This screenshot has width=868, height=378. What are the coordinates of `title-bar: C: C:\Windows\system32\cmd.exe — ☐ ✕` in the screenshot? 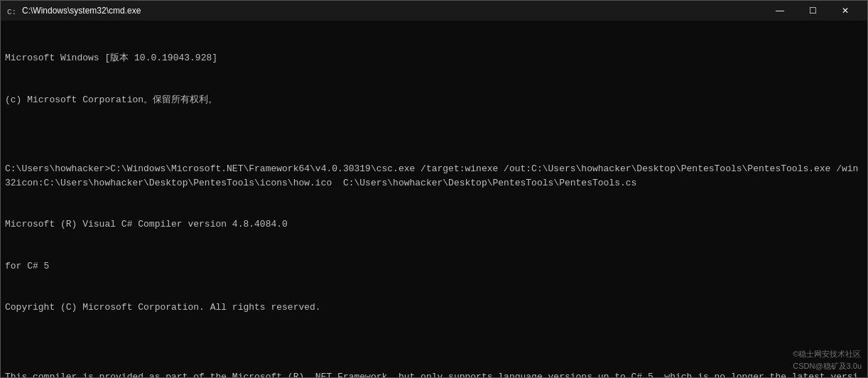 It's located at (434, 11).